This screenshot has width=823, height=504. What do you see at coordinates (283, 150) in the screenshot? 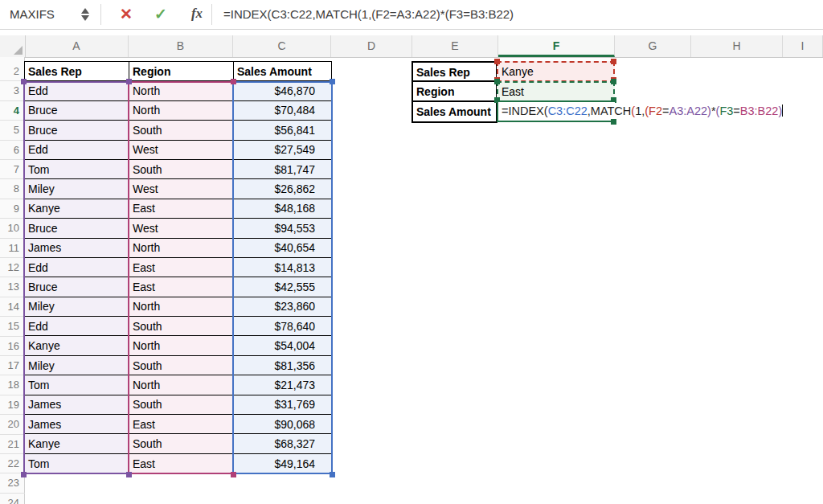
I see `table-cell-amount: $27,549` at bounding box center [283, 150].